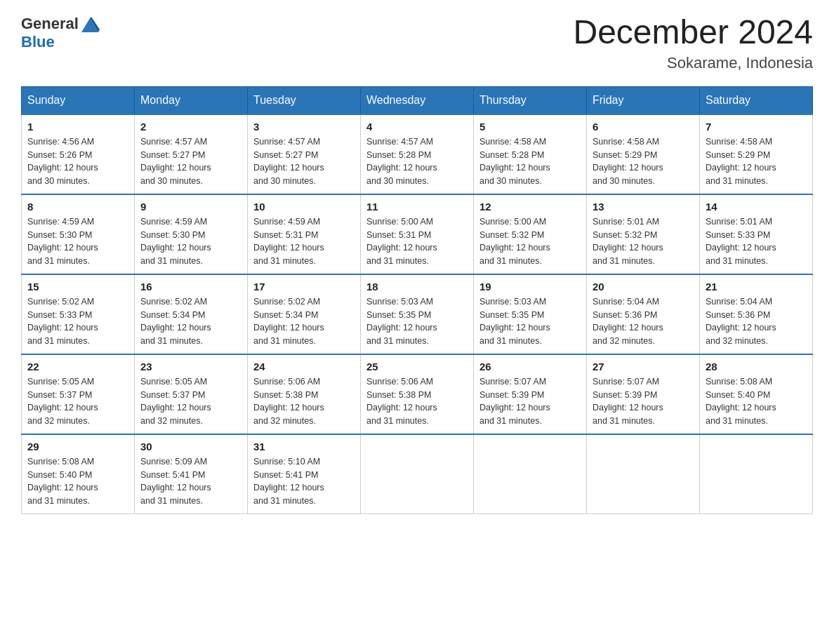 This screenshot has width=834, height=644. What do you see at coordinates (191, 366) in the screenshot?
I see `day-number: 23` at bounding box center [191, 366].